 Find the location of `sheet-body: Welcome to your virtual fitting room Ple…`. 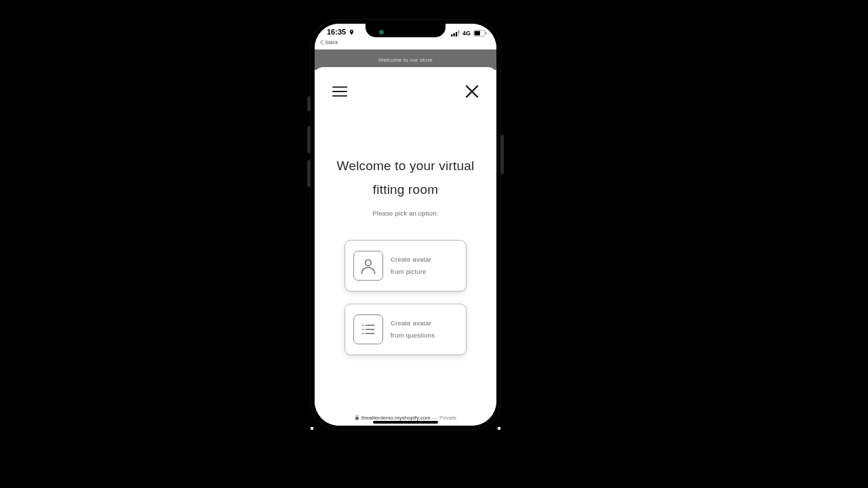

sheet-body: Welcome to your virtual fitting room Ple… is located at coordinates (406, 253).